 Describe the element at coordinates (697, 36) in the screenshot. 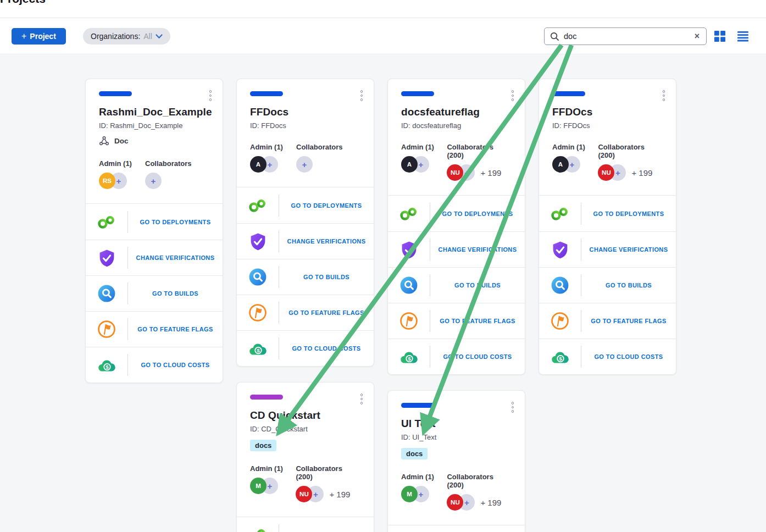

I see `clear-search-button: ×` at that location.